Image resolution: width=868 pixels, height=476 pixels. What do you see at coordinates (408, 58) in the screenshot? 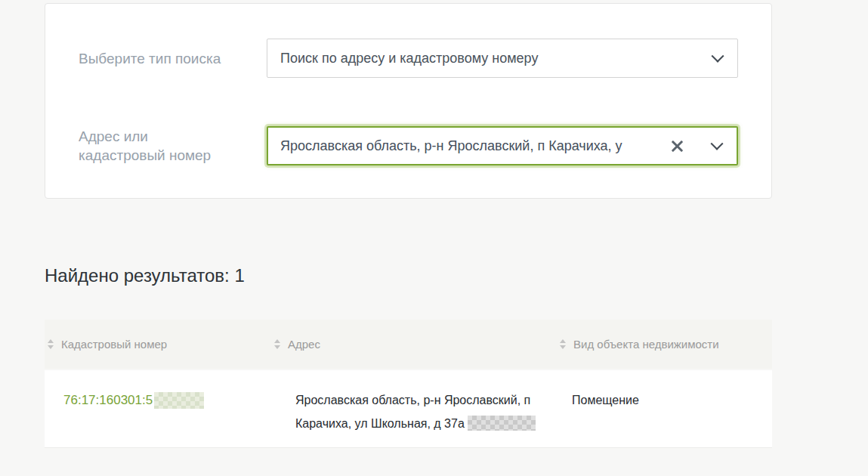
I see `search-type-row: Выберите тип поиска Поиск по адресу и ка…` at bounding box center [408, 58].